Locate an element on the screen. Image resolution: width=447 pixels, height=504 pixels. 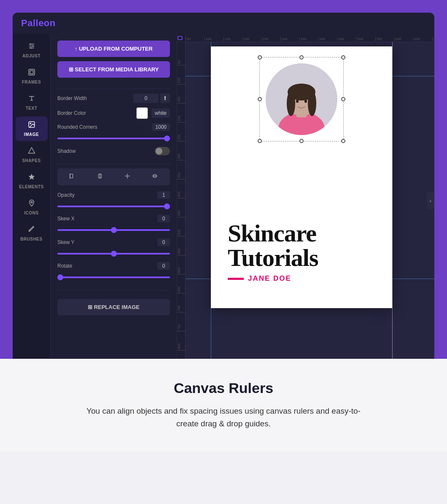
elements-icon is located at coordinates (32, 178).